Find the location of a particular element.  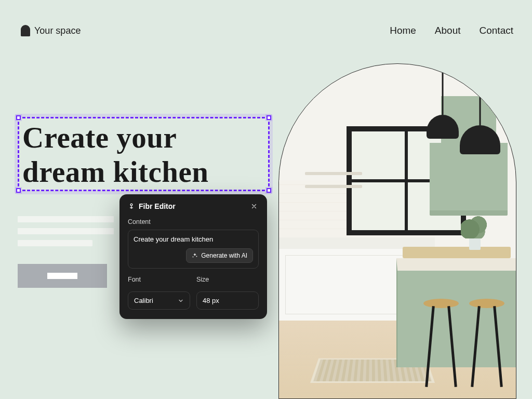

fibr-editor-popover: Fibr Editor Content Generate with AI Fon… is located at coordinates (193, 257).